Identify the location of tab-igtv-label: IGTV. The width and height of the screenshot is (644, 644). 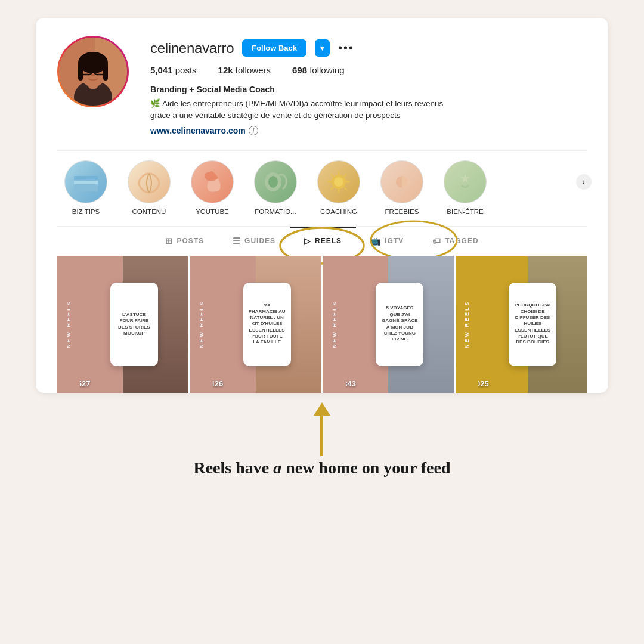
(394, 241).